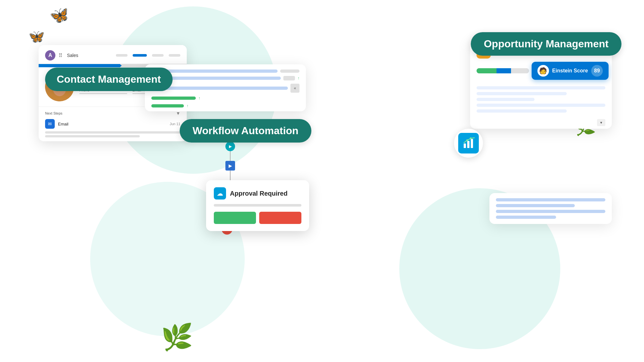 The image size is (644, 362). Describe the element at coordinates (113, 55) in the screenshot. I see `card-nav-header: A ⠿ Sales` at that location.